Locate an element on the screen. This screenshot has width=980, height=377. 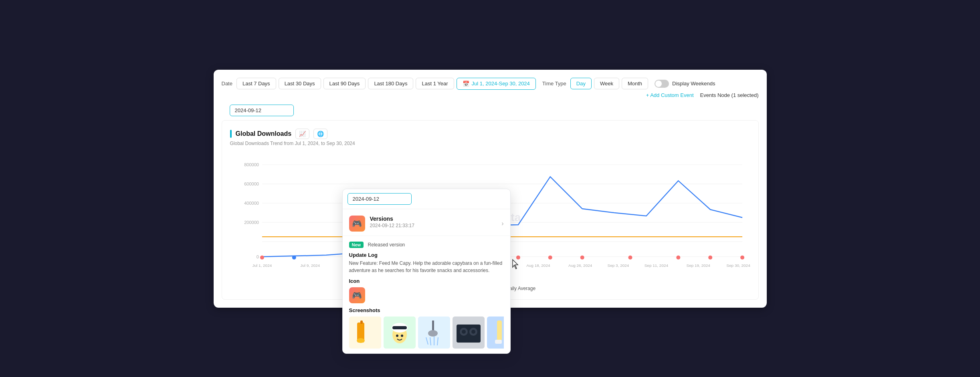
icon-section-title: Icon is located at coordinates (426, 281).